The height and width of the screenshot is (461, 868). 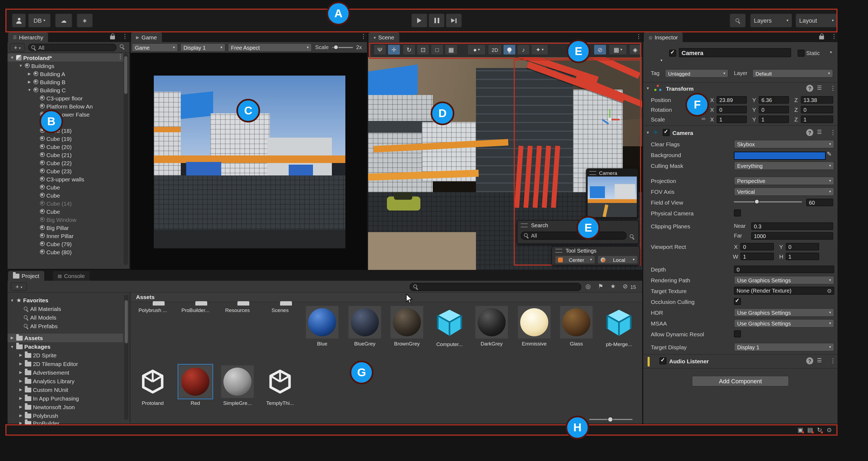 I want to click on cache-status-icon: ▤, so click(x=810, y=430).